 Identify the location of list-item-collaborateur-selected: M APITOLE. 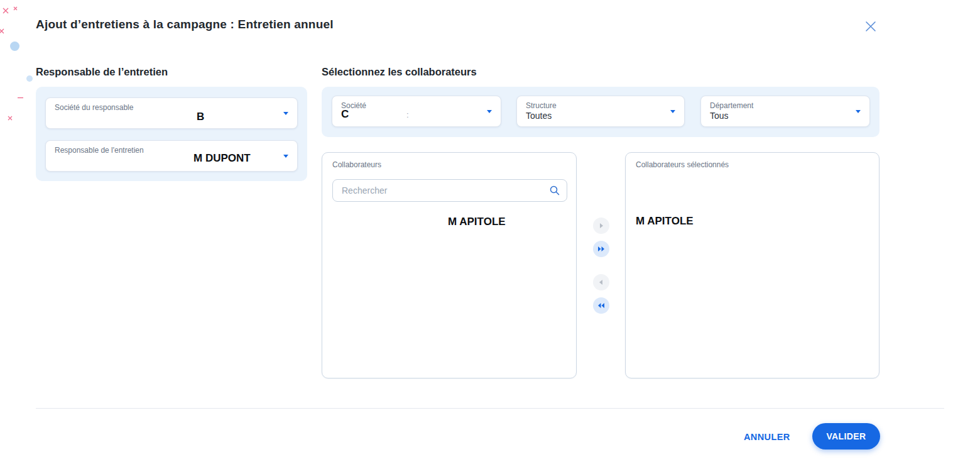
(665, 221).